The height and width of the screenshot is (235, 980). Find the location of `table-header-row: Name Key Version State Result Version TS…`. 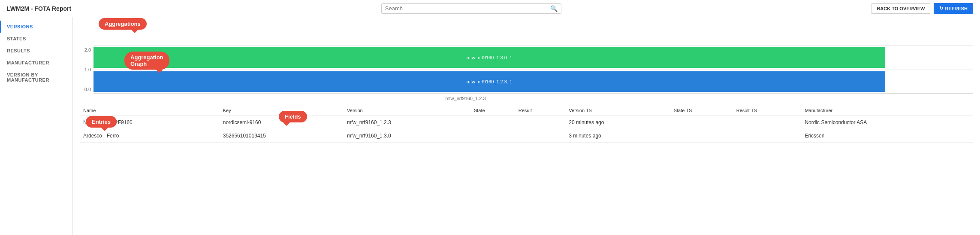

table-header-row: Name Key Version State Result Version TS… is located at coordinates (527, 111).